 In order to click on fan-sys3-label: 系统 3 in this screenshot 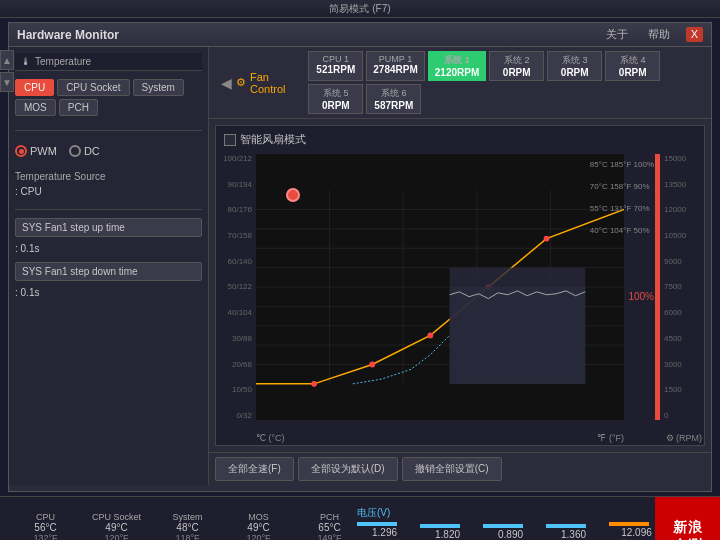, I will do `click(574, 60)`.